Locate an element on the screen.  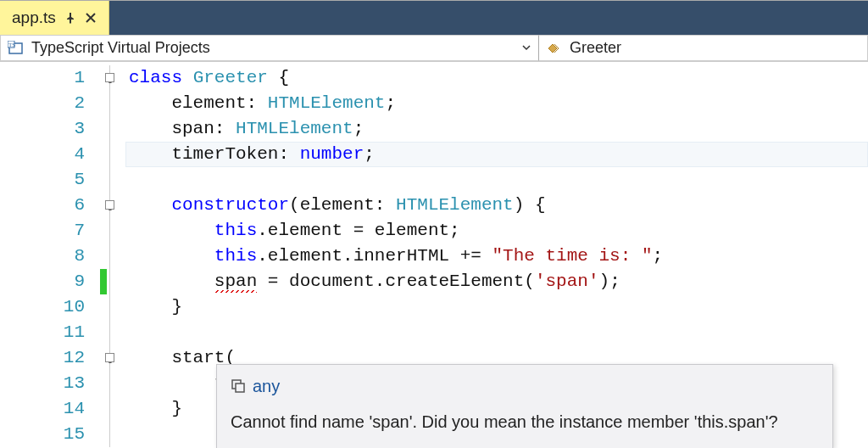
line-number: 14 is located at coordinates (42, 409).